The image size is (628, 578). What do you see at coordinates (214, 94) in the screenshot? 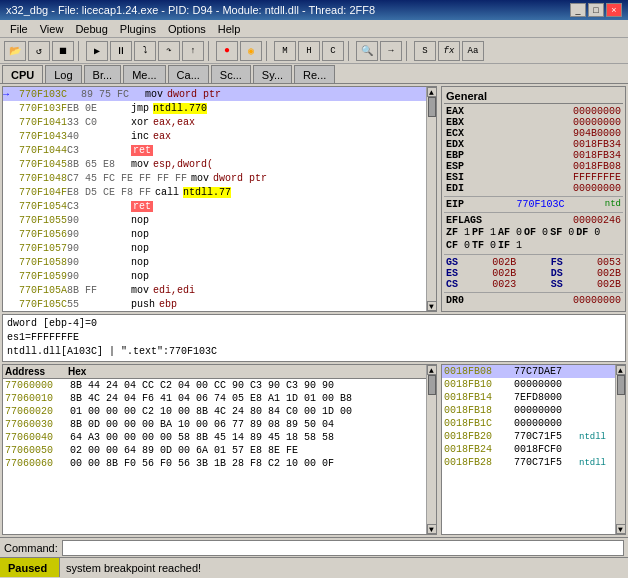
I see `asm-row: →770F103C89 75 FCmovdword ptr` at bounding box center [214, 94].